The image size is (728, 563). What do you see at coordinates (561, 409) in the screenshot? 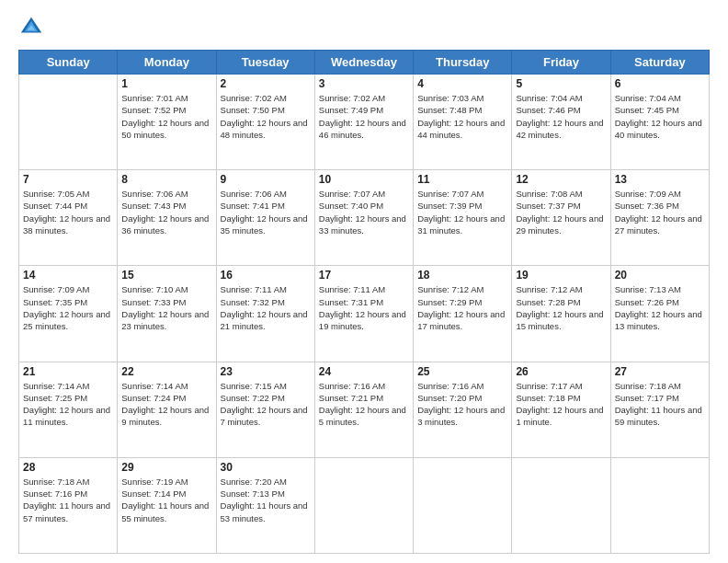
I see `calendar-cell: 26Sunrise: 7:17 AM Sunset: 7:18 PM Dayli…` at bounding box center [561, 409].